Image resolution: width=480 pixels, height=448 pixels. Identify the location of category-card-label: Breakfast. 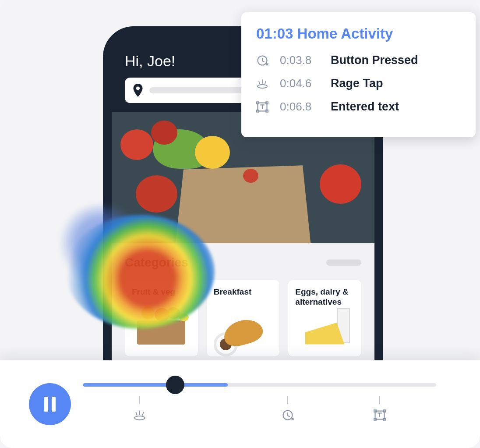
(244, 298).